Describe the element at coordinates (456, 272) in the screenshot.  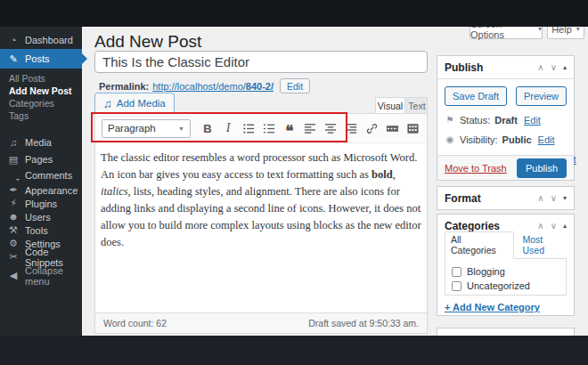
I see `blogging-checkbox` at that location.